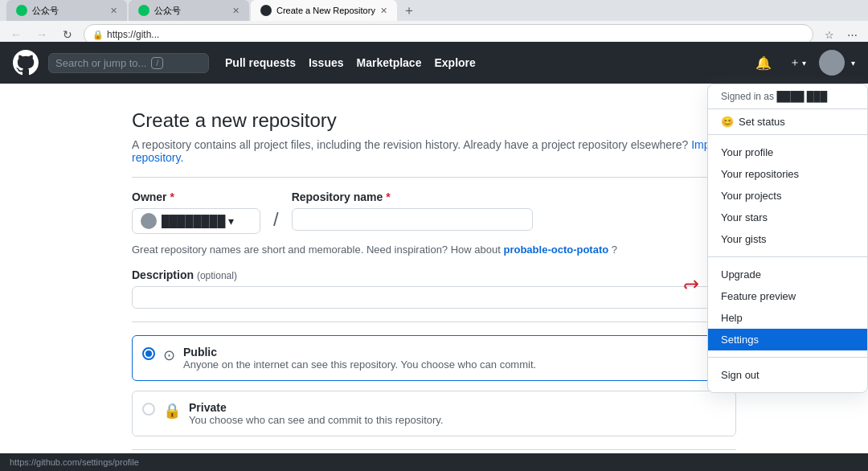 This screenshot has height=471, width=868. What do you see at coordinates (412, 211) in the screenshot?
I see `repo-name-group: Repository name *` at bounding box center [412, 211].